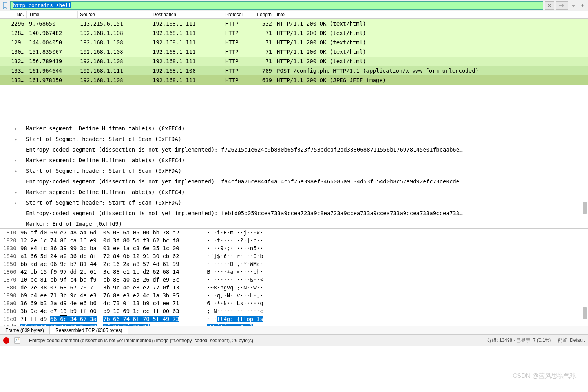 The image size is (588, 392). What do you see at coordinates (294, 340) in the screenshot?
I see `status-bar: Entropy-coded segment (dissection is not…` at bounding box center [294, 340].